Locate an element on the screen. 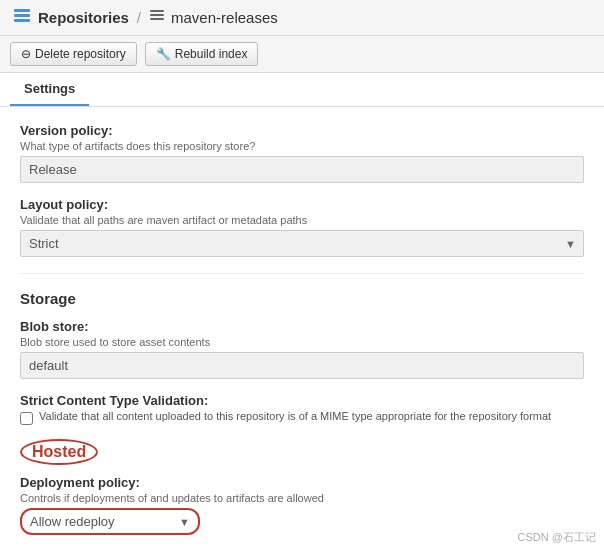 The image size is (604, 551). strict-content-checkbox is located at coordinates (26, 418).